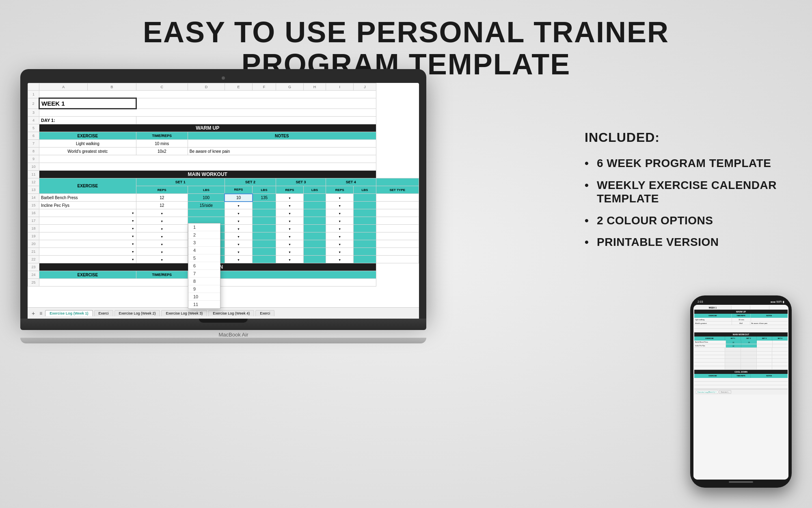 The width and height of the screenshot is (812, 508). What do you see at coordinates (88, 198) in the screenshot?
I see `exercise-bench-name: Barbell Bench Press` at bounding box center [88, 198].